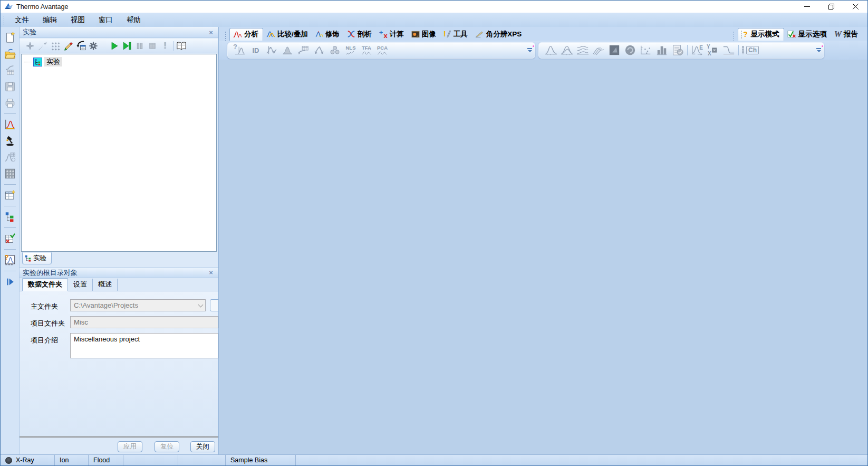 This screenshot has height=466, width=868. I want to click on experiment-tree: 实验, so click(119, 153).